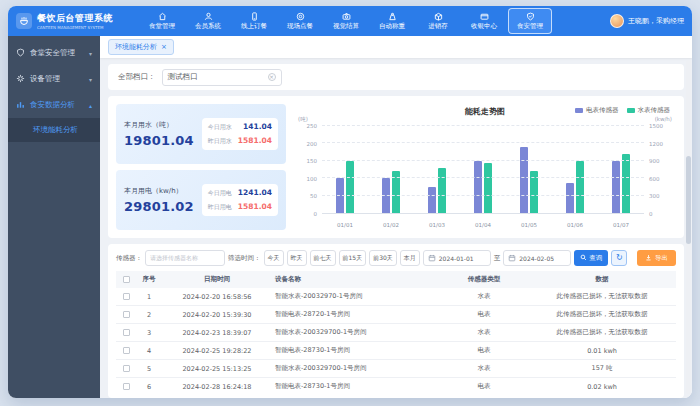 This screenshot has height=406, width=700. I want to click on nav-item-online-order: 线上订餐, so click(254, 21).